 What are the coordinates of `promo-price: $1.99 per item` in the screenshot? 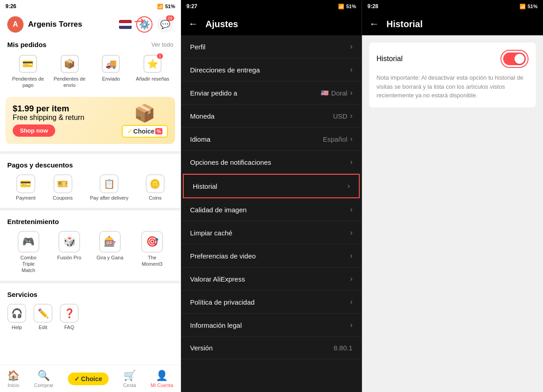 It's located at (48, 109).